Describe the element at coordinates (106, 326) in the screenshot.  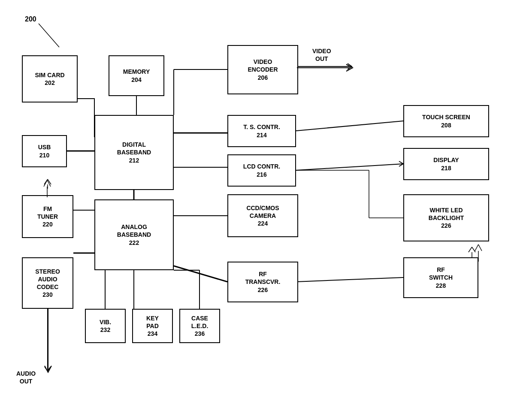
I see `vib-block: VIB.232` at that location.